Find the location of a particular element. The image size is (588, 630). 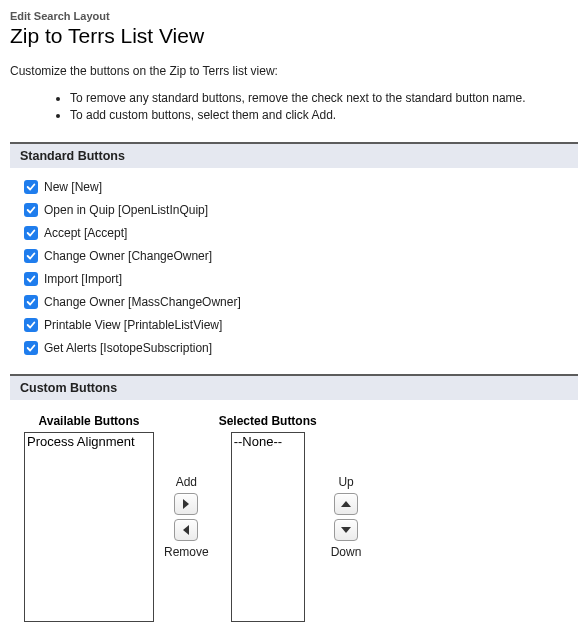

standard-button-row: Change Owner [MassChangeOwner] is located at coordinates (294, 302).